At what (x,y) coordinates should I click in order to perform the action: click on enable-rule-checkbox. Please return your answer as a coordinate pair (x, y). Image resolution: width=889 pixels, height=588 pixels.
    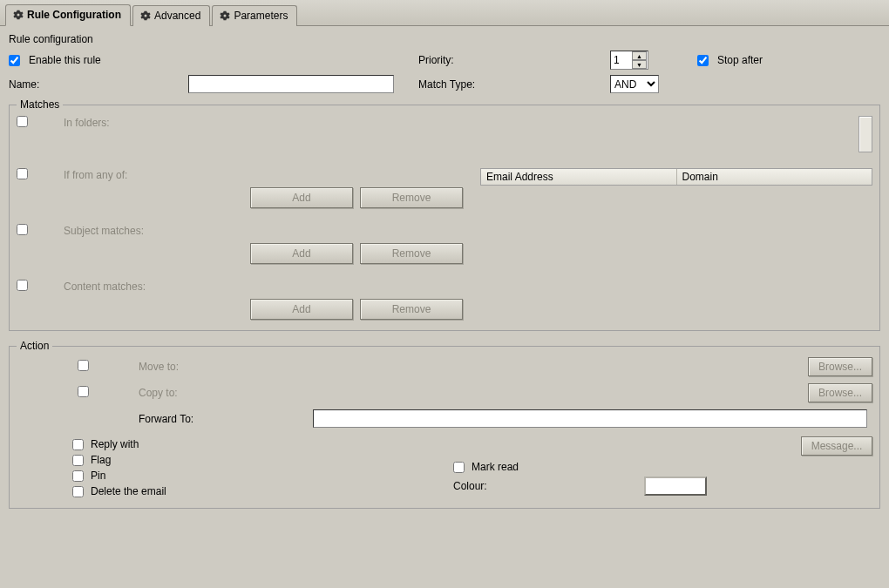
    Looking at the image, I should click on (14, 61).